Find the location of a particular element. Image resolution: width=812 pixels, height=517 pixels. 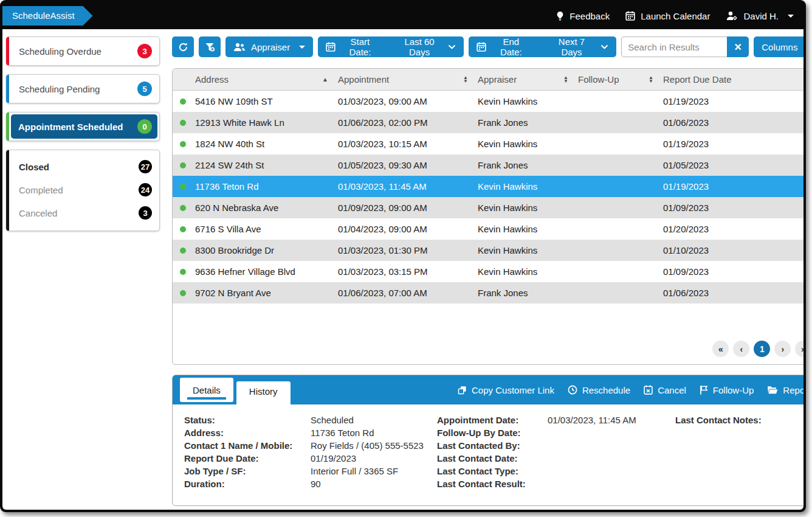

launch-calendar-button: Launch Calendar is located at coordinates (667, 16).